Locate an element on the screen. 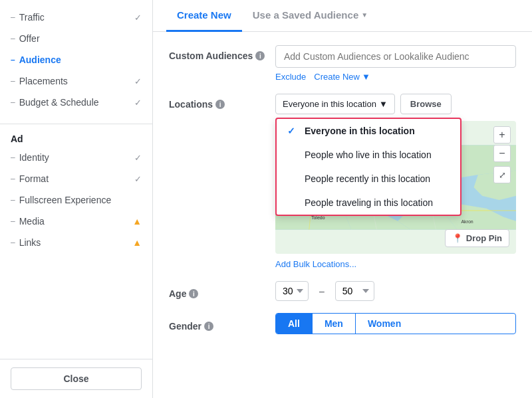 The height and width of the screenshot is (398, 532). check-icon-format: ✓ is located at coordinates (138, 179).